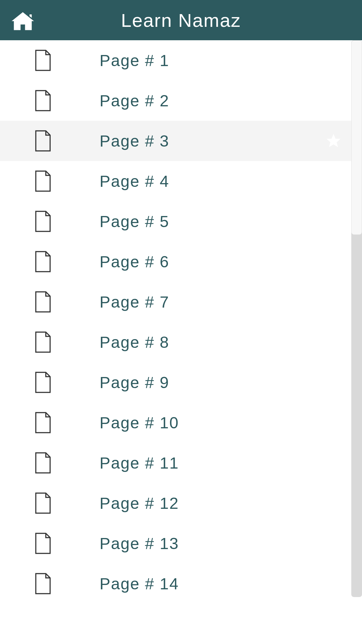 This screenshot has height=644, width=362. I want to click on page-label: Page # 9, so click(134, 382).